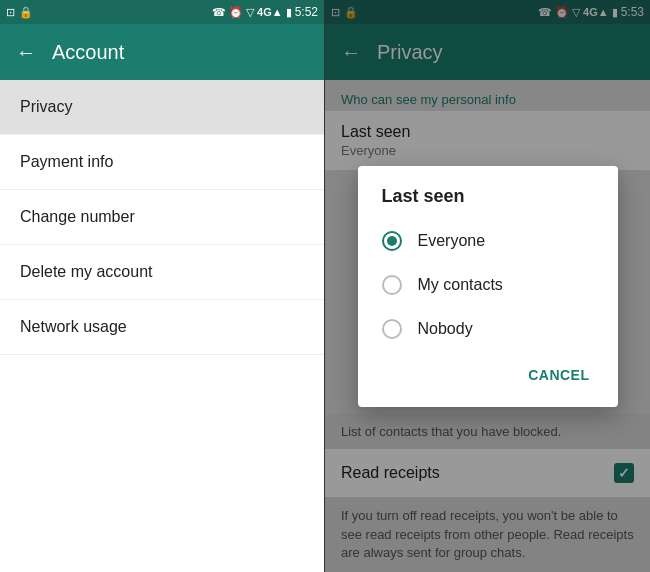  Describe the element at coordinates (452, 241) in the screenshot. I see `dialog-option-label-everyone: Everyone` at that location.